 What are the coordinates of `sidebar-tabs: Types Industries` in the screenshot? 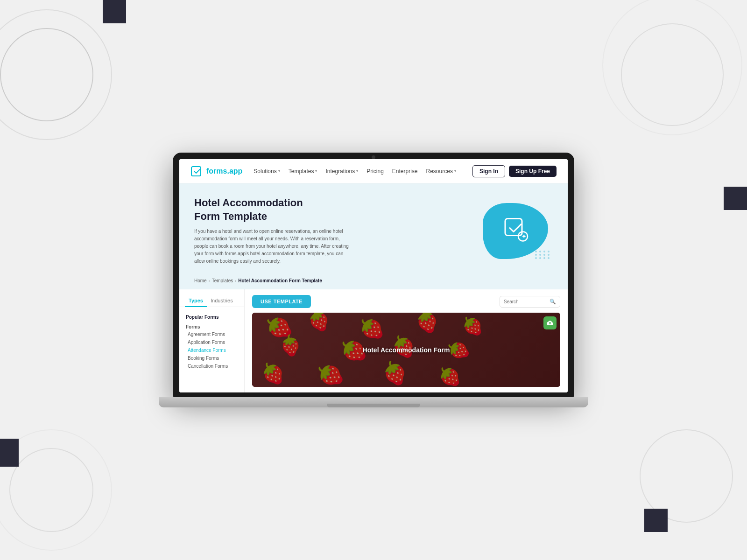 It's located at (212, 301).